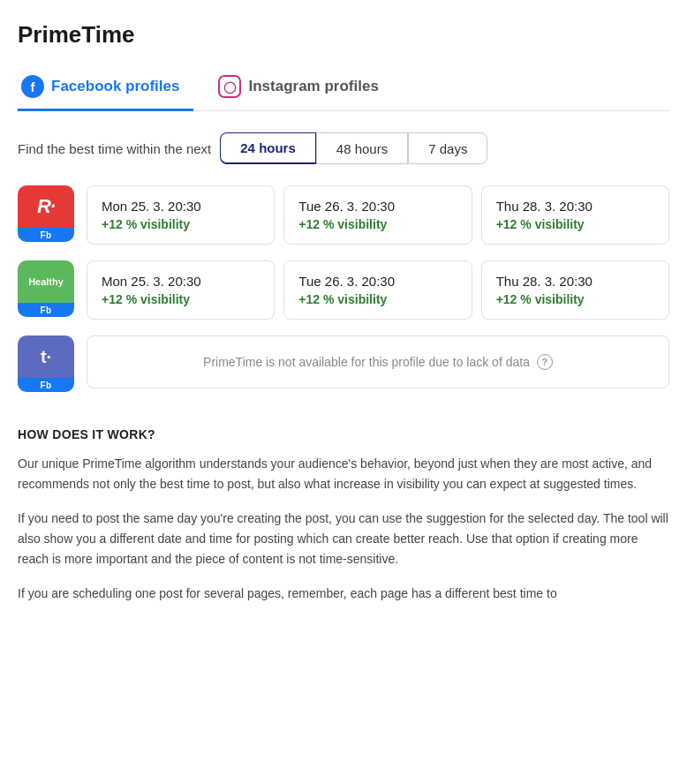  Describe the element at coordinates (344, 88) in the screenshot. I see `tabs-row: f Facebook profiles ◯ Instagram profiles` at that location.